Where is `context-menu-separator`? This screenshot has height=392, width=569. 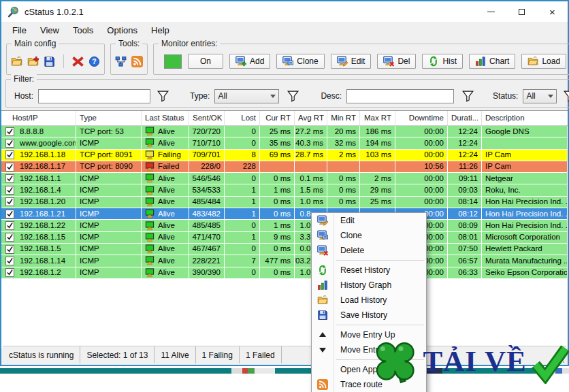 context-menu-separator is located at coordinates (369, 325).